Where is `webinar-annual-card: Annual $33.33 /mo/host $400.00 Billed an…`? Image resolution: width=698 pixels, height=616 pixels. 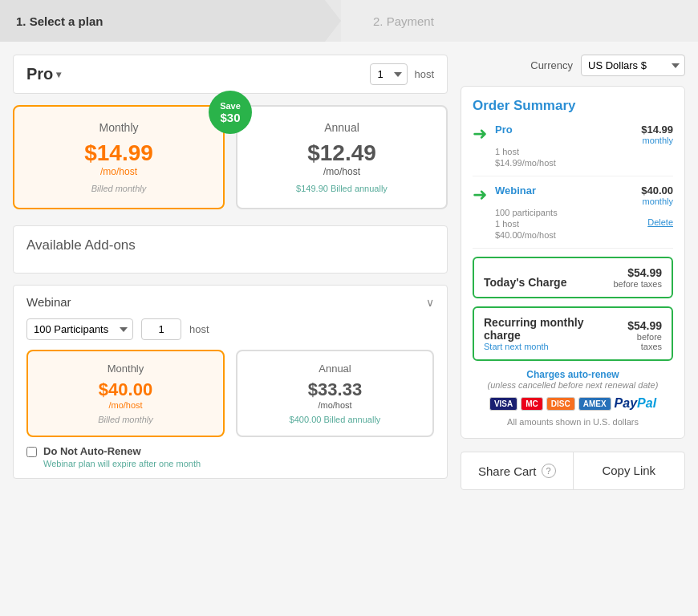 webinar-annual-card: Annual $33.33 /mo/host $400.00 Billed an… is located at coordinates (335, 393).